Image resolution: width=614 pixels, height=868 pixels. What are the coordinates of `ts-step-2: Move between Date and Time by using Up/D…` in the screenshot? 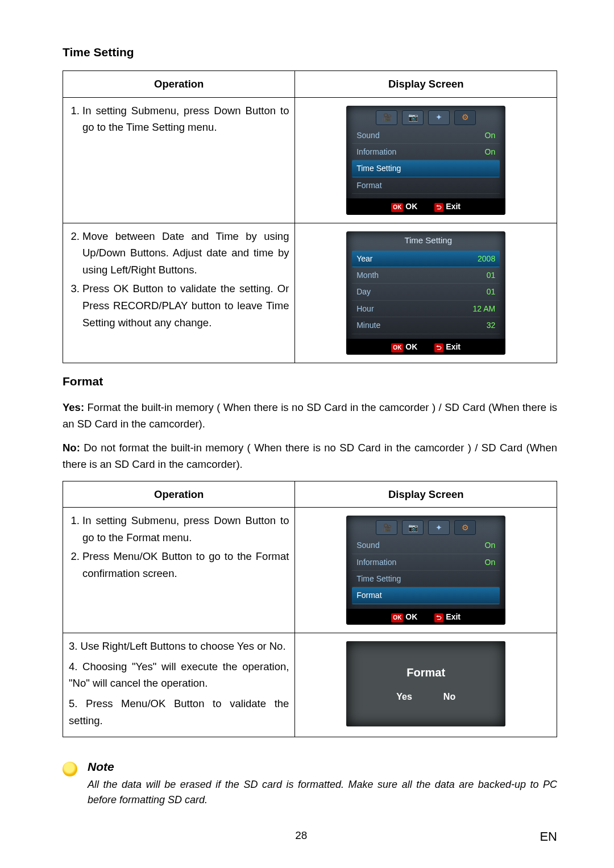 It's located at (185, 254).